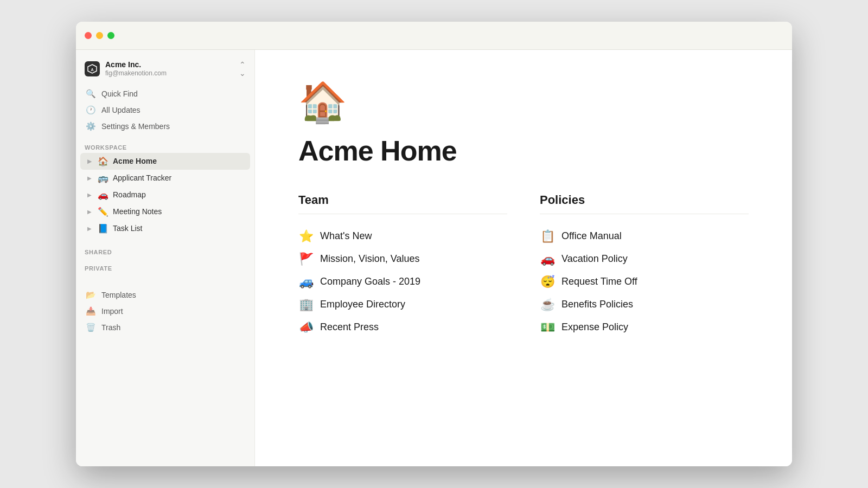  I want to click on close-button, so click(88, 36).